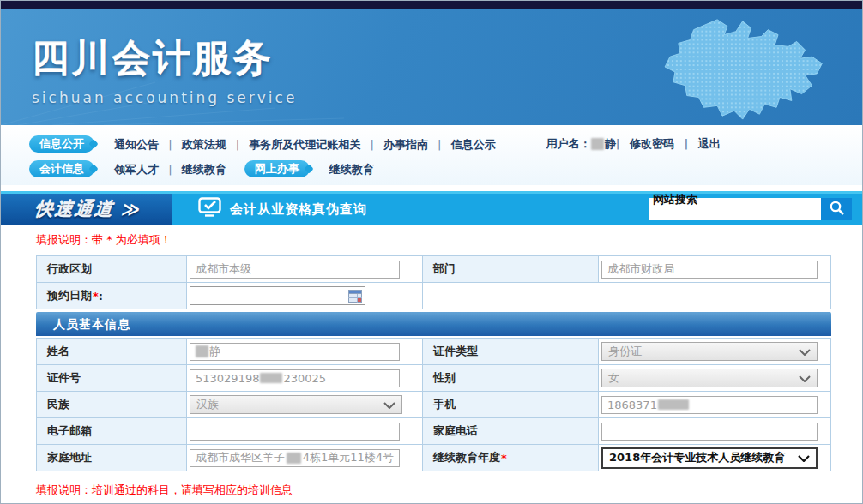 This screenshot has width=863, height=504. I want to click on monitor-check-icon, so click(209, 209).